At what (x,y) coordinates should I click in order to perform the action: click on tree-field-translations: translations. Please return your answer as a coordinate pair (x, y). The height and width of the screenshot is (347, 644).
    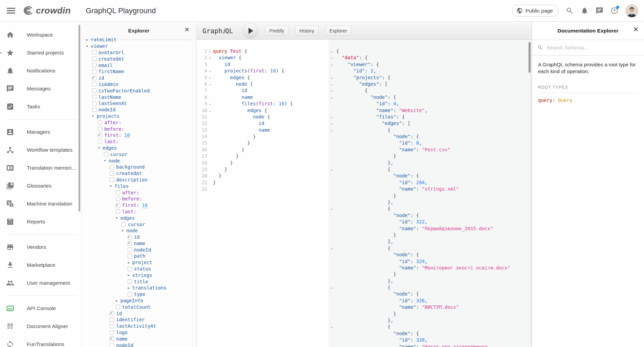
    Looking at the image, I should click on (150, 288).